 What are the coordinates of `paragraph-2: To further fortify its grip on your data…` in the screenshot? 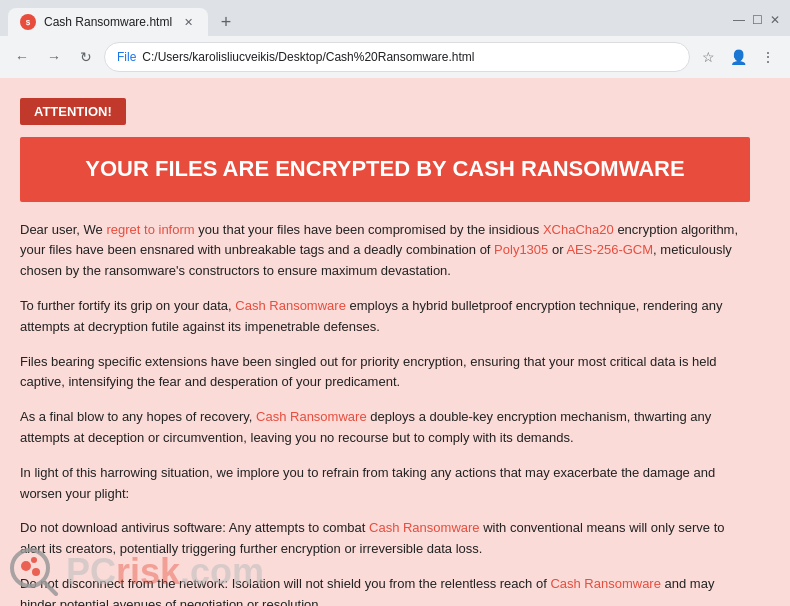 It's located at (385, 317).